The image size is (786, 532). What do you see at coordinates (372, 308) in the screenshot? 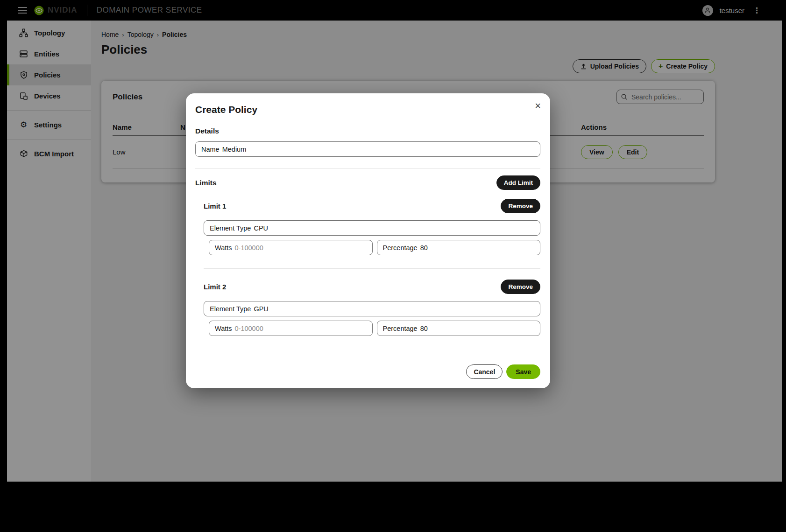
I see `limit-block-2: Limit 2 Remove Element Type GPU Watts 0-…` at bounding box center [372, 308].